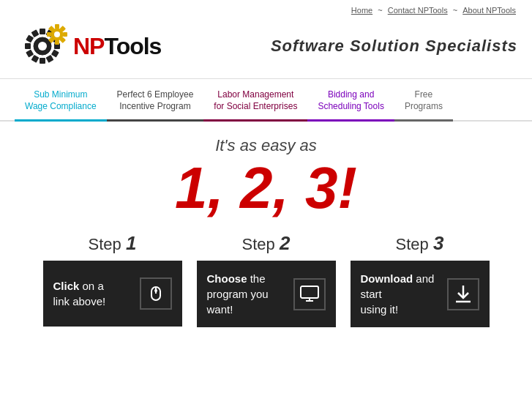 This screenshot has width=532, height=399. I want to click on nav-bar: Sub MinimumWage Compliance Perfect 6 Emp…, so click(266, 100).